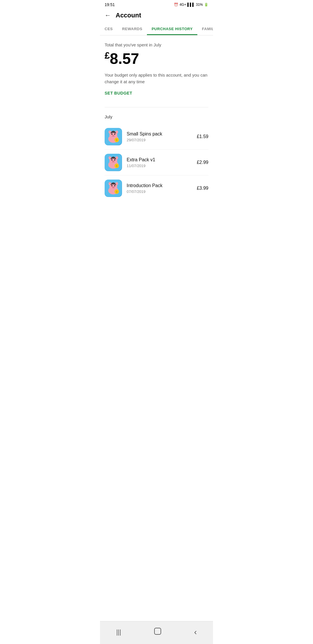 This screenshot has height=644, width=313. I want to click on purchase-item: $ Extra Pack v1 11/07/2019 £2.99, so click(156, 162).